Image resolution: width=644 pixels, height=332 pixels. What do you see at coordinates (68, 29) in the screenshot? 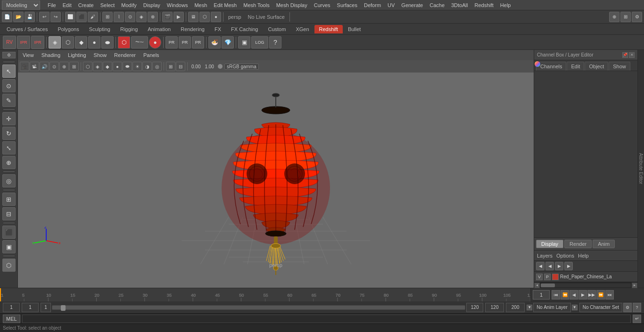
I see `tab-polygons: Polygons` at bounding box center [68, 29].